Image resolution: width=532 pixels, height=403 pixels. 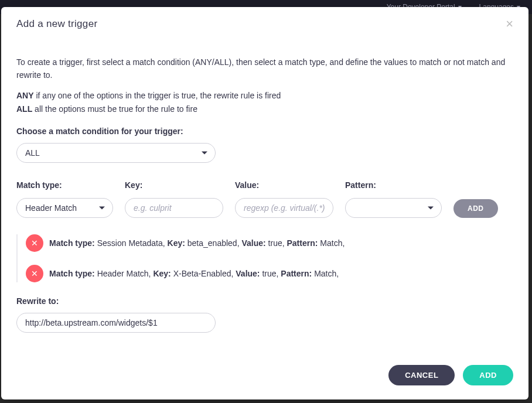 I want to click on close-icon: ×, so click(x=510, y=24).